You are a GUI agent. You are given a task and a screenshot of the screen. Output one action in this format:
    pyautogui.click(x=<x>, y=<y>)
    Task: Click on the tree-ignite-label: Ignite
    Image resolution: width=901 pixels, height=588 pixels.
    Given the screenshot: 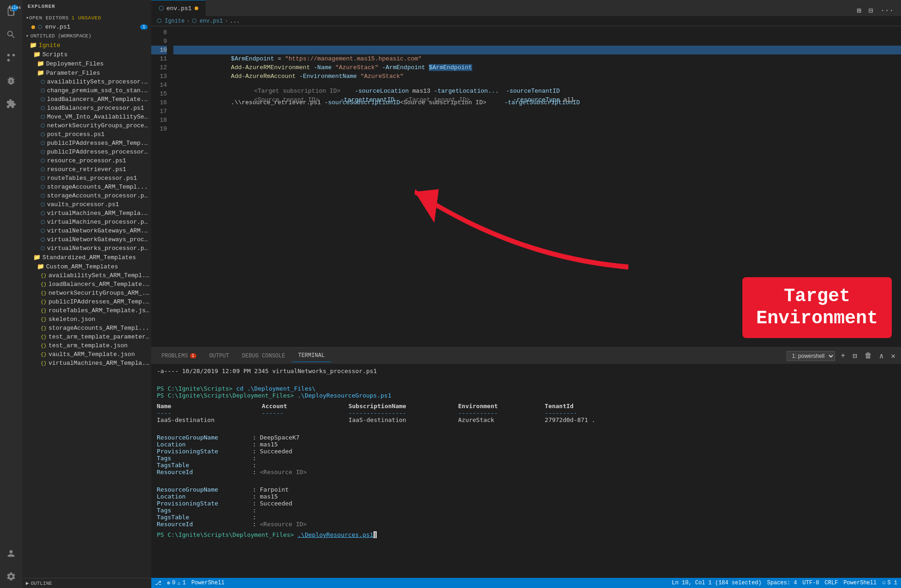 What is the action you would take?
    pyautogui.click(x=50, y=45)
    